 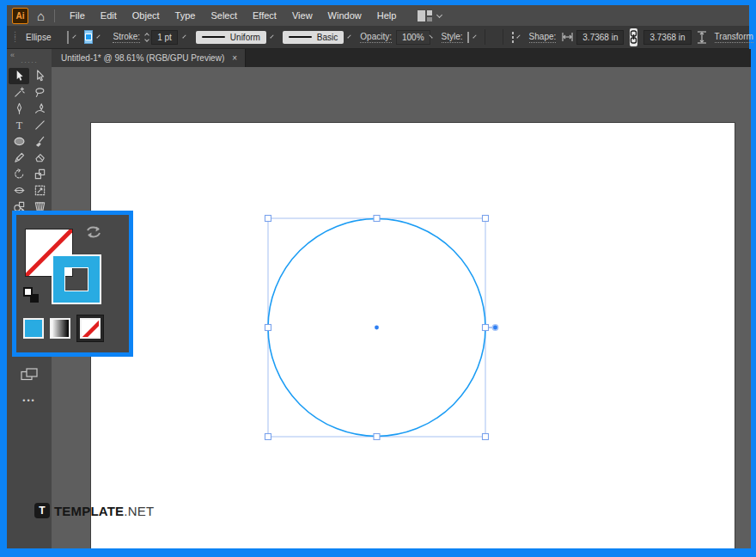 I want to click on shape-height-field: 3.7368 in, so click(x=667, y=38).